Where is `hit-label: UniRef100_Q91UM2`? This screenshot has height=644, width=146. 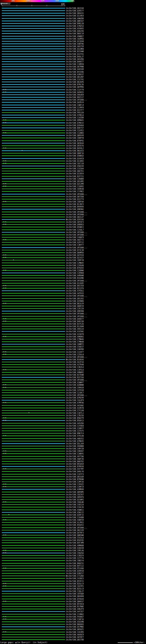 hit-label: UniRef100_Q91UM2 is located at coordinates (75, 182).